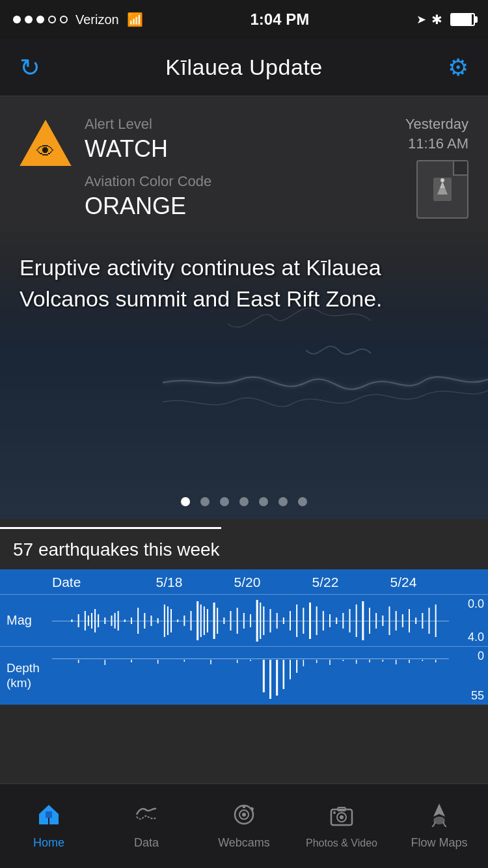 Image resolution: width=488 pixels, height=868 pixels. What do you see at coordinates (439, 843) in the screenshot?
I see `tab-flowmaps-label: Flow Maps` at bounding box center [439, 843].